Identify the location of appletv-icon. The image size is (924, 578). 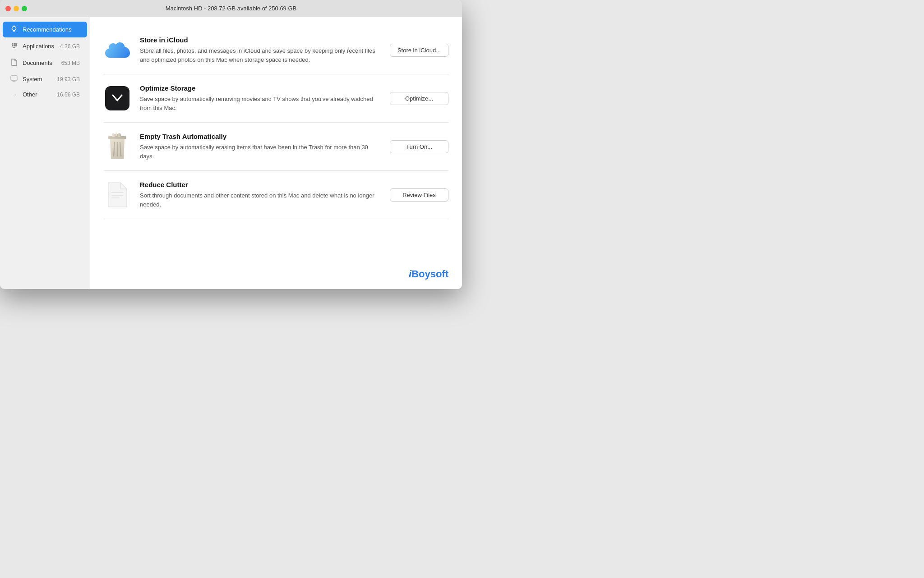
(117, 98).